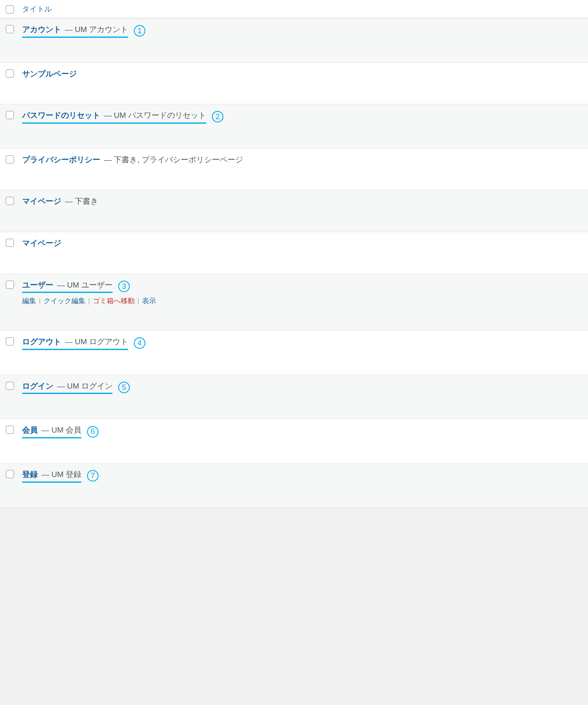  Describe the element at coordinates (149, 301) in the screenshot. I see `view-link: 表示` at that location.